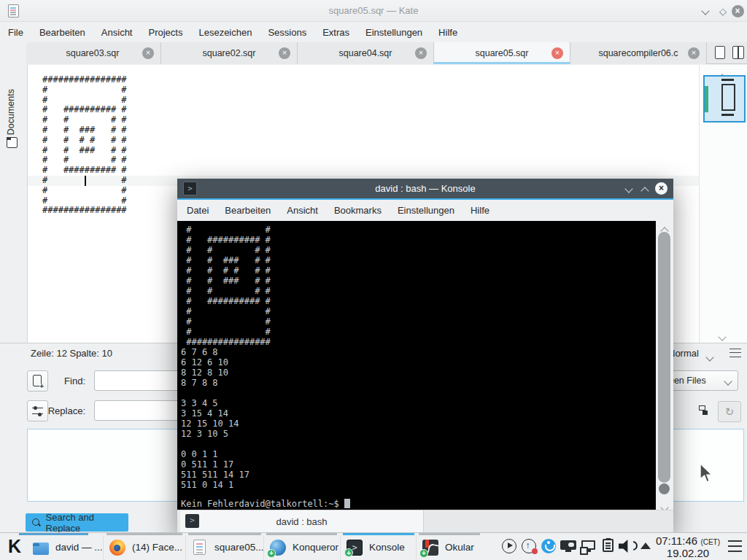 The image size is (747, 560). I want to click on taskbar-item-konsole-active: >+ Konsole, so click(379, 547).